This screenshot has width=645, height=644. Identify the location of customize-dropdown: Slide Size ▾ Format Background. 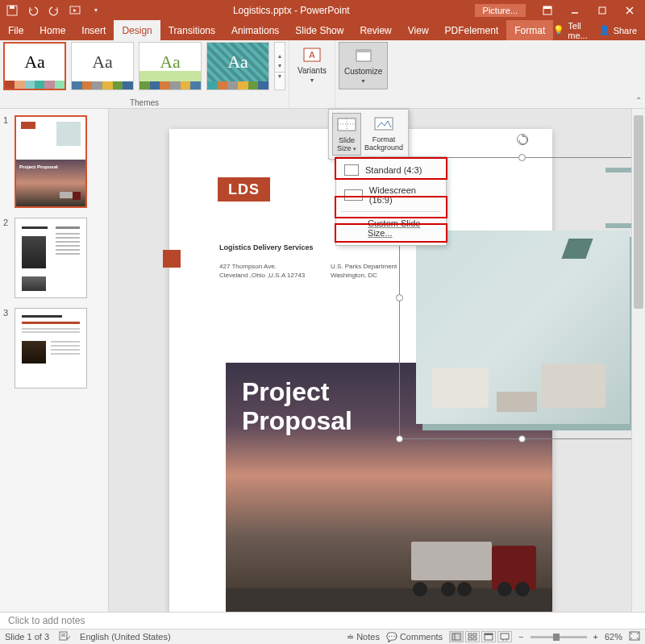
(368, 134).